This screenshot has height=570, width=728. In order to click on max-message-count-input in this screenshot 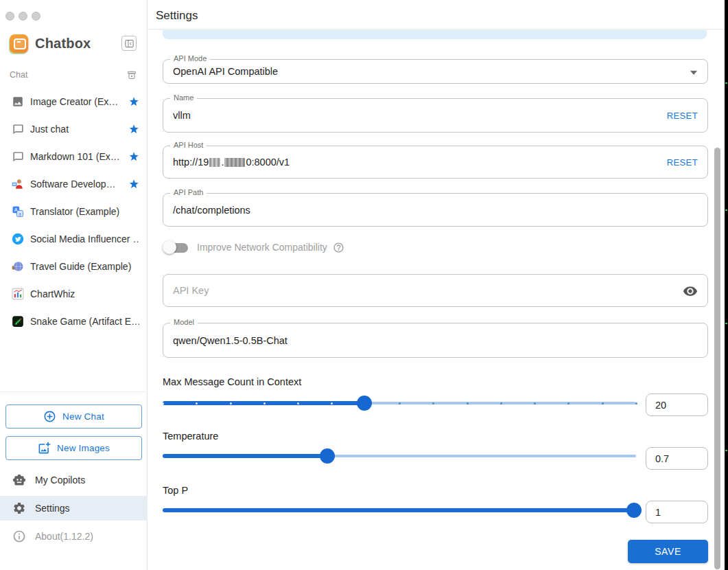, I will do `click(677, 405)`.